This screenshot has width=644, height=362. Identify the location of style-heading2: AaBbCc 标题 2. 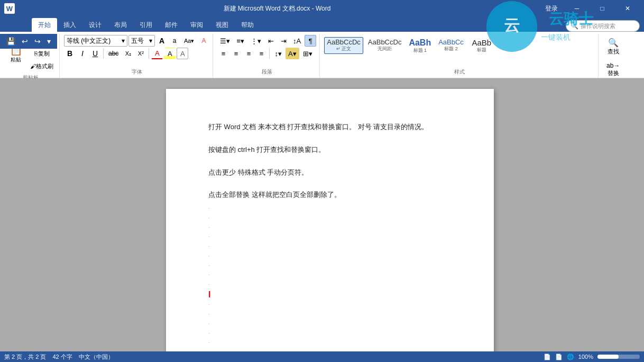
(451, 46).